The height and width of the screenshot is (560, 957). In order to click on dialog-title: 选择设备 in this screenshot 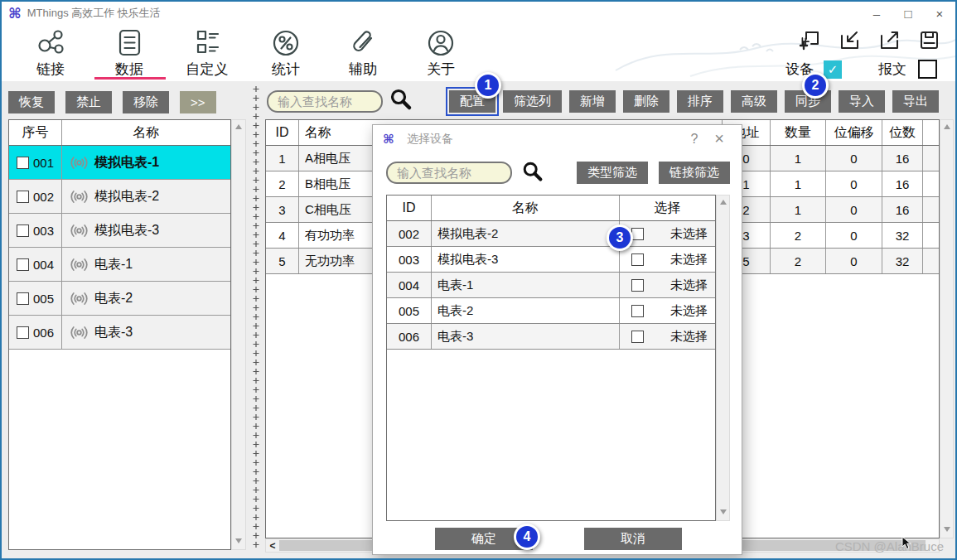, I will do `click(430, 139)`.